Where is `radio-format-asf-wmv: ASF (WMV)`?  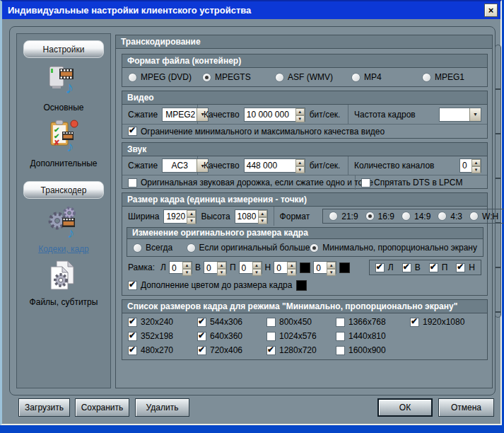 radio-format-asf-wmv: ASF (WMV) is located at coordinates (313, 77).